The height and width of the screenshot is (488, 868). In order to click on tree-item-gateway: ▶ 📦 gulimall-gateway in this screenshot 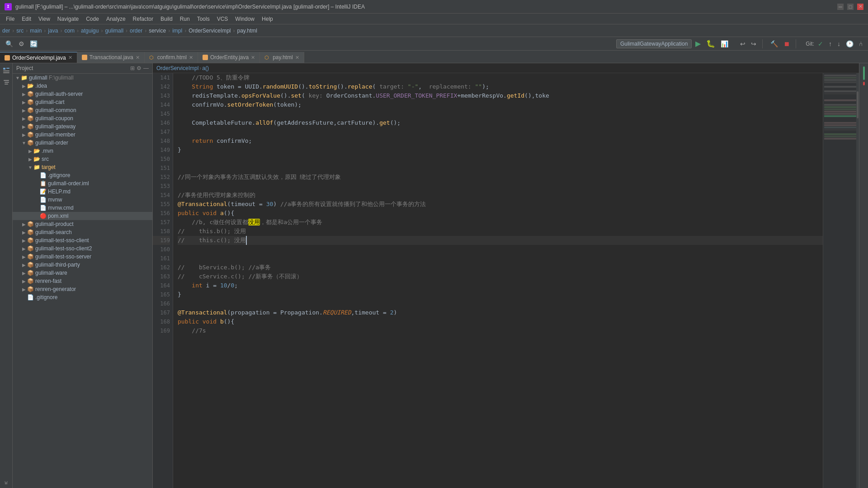, I will do `click(82, 127)`.